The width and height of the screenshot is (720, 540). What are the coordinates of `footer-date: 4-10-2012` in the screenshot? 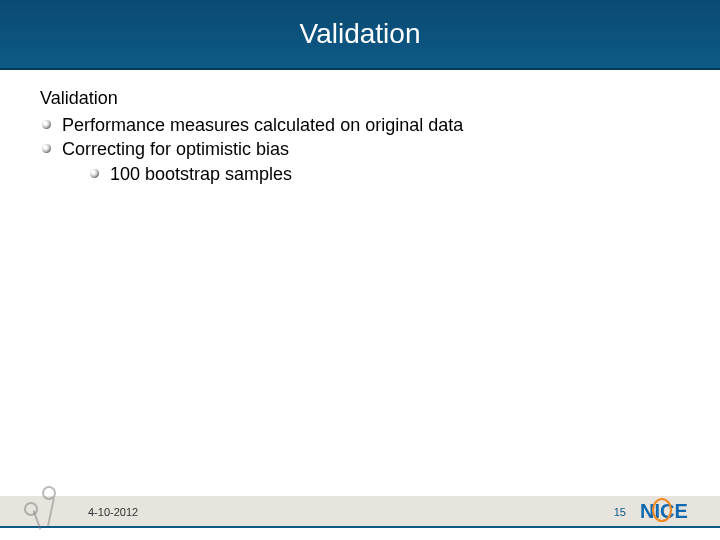 It's located at (113, 512).